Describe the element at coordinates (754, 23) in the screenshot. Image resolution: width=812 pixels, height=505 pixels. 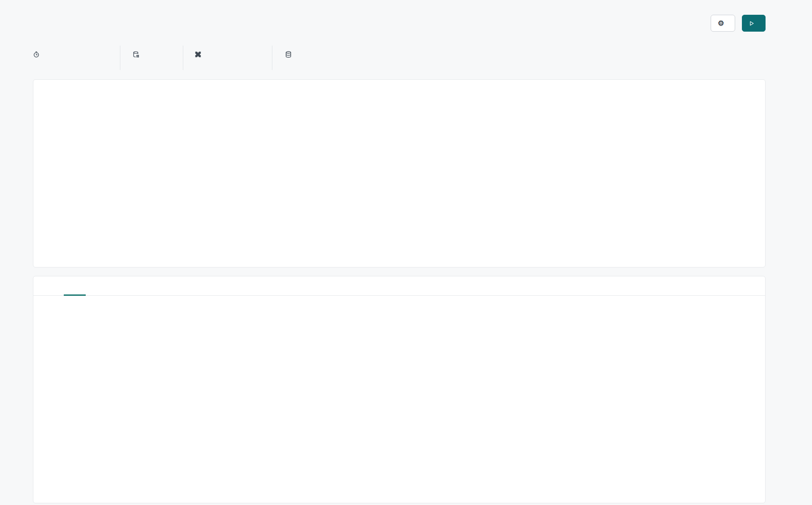
I see `run-now-button` at that location.